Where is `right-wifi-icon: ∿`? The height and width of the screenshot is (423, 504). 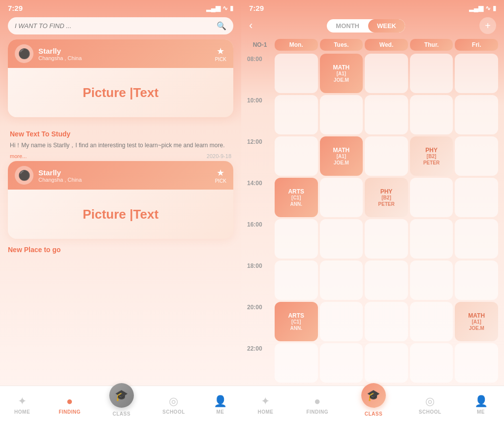 right-wifi-icon: ∿ is located at coordinates (488, 8).